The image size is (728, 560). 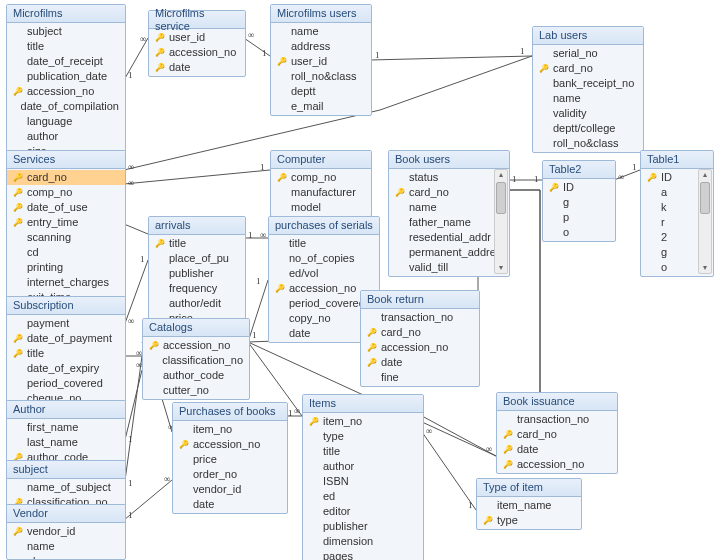 I want to click on table-header: Purchases of books, so click(x=230, y=412).